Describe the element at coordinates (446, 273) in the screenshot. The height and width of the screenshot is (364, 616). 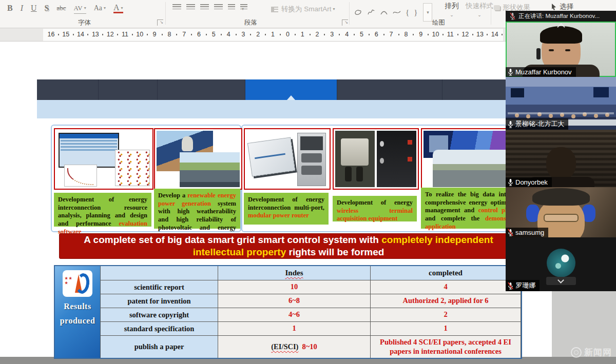
I see `table-header-completed: completed` at that location.